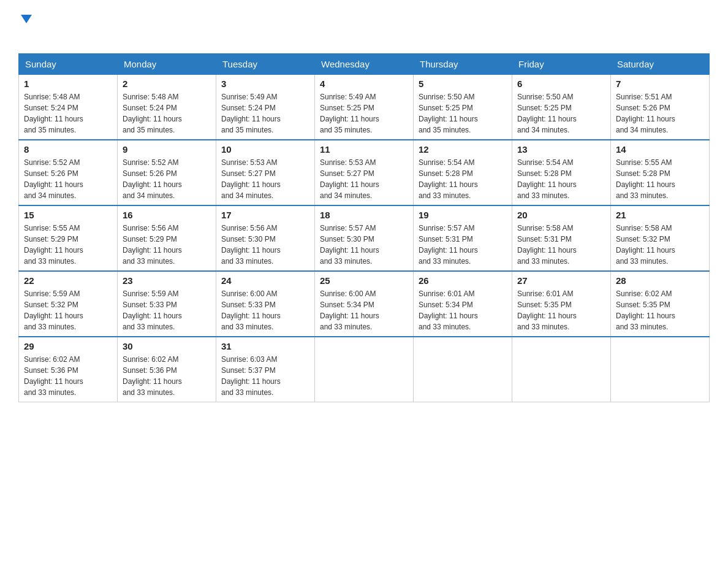 The image size is (728, 563). What do you see at coordinates (463, 304) in the screenshot?
I see `calendar-cell: 26Sunrise: 6:01 AMSunset: 5:34 PMDayligh…` at bounding box center [463, 304].